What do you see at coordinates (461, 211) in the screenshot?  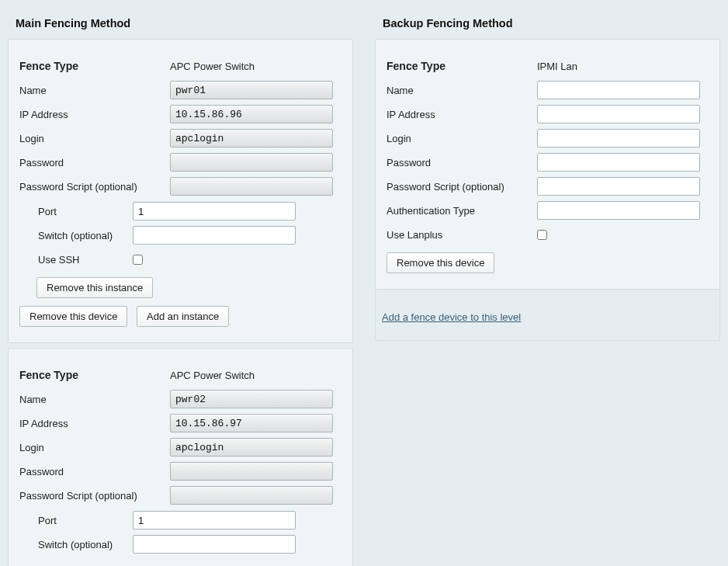 I see `auth-label: Authentication Type` at bounding box center [461, 211].